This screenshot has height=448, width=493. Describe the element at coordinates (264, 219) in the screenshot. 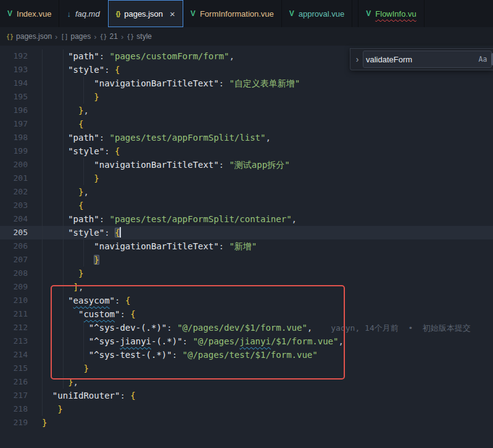

I see `line-content: "path": "pages/test/appFormSplit/contain…` at that location.